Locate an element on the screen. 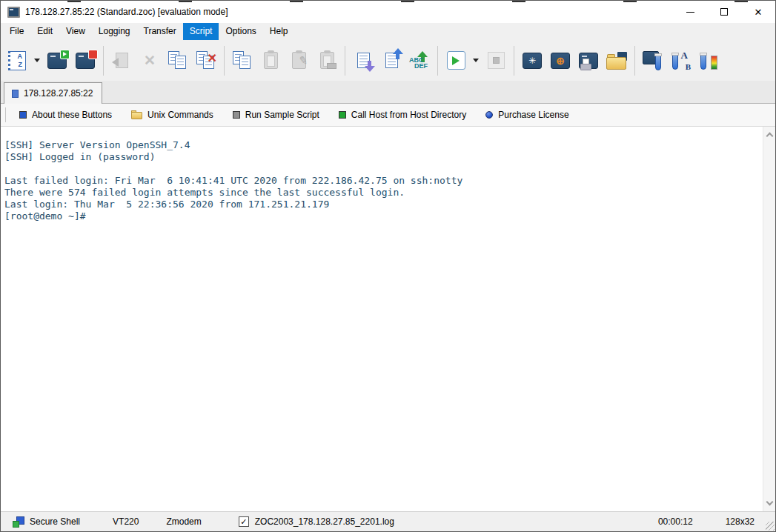 The image size is (776, 532). gray-square-icon is located at coordinates (236, 115).